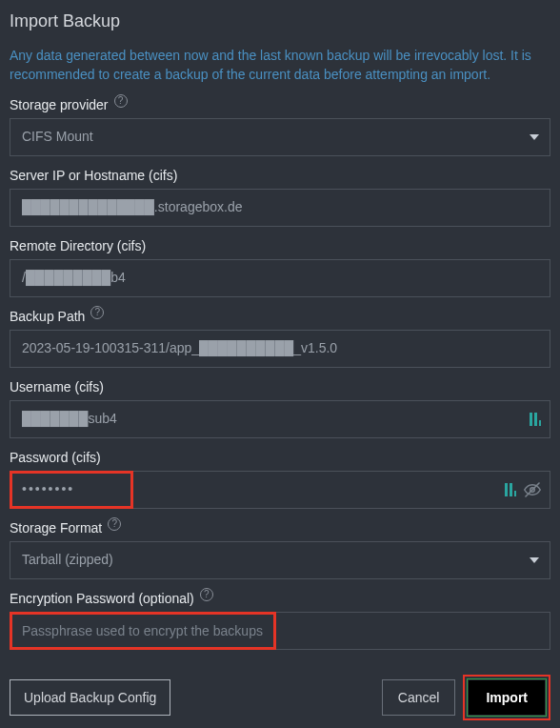 The image size is (560, 728). Describe the element at coordinates (48, 316) in the screenshot. I see `backup-path-label: Backup Path` at that location.